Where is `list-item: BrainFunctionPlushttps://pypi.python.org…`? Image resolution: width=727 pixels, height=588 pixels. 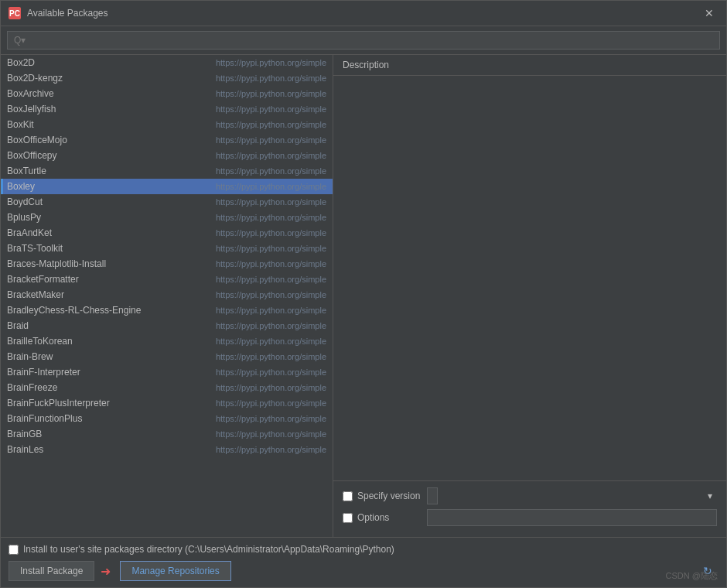
list-item: BrainFunctionPlushttps://pypi.python.org… is located at coordinates (167, 419).